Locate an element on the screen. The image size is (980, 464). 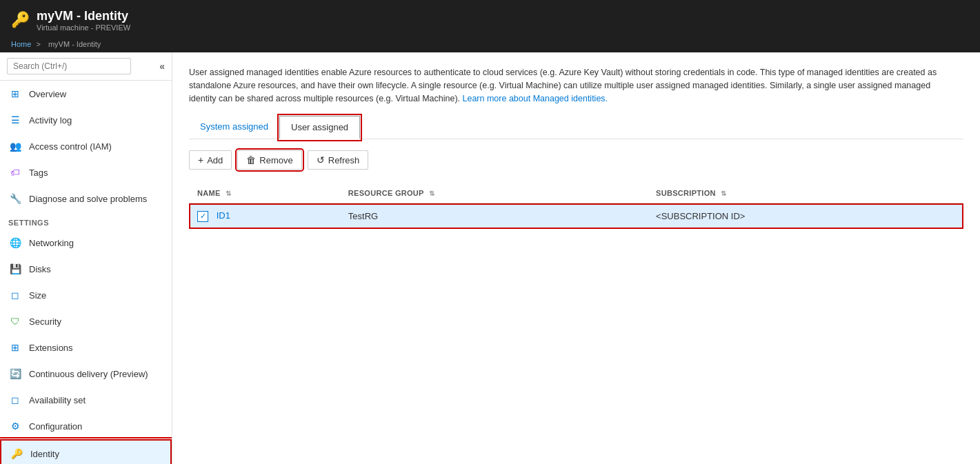
sidebar-item-label: Security is located at coordinates (46, 321).